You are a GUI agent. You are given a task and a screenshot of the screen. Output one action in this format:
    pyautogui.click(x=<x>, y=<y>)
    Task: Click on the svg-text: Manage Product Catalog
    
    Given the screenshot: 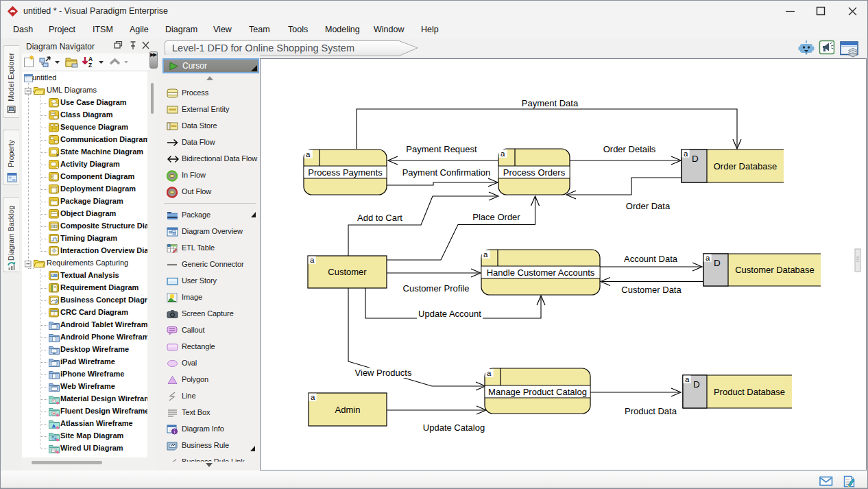 What is the action you would take?
    pyautogui.click(x=538, y=392)
    